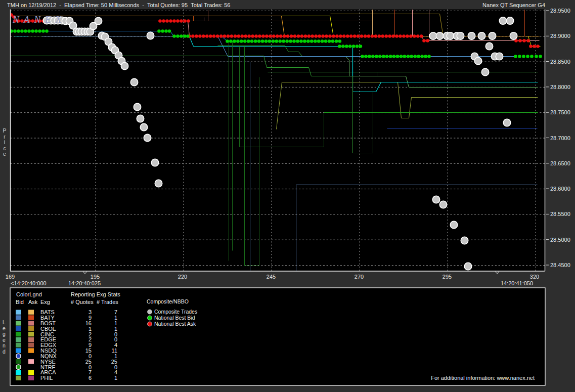 This screenshot has height=392, width=575. I want to click on svg-text: # Quotes, so click(82, 302).